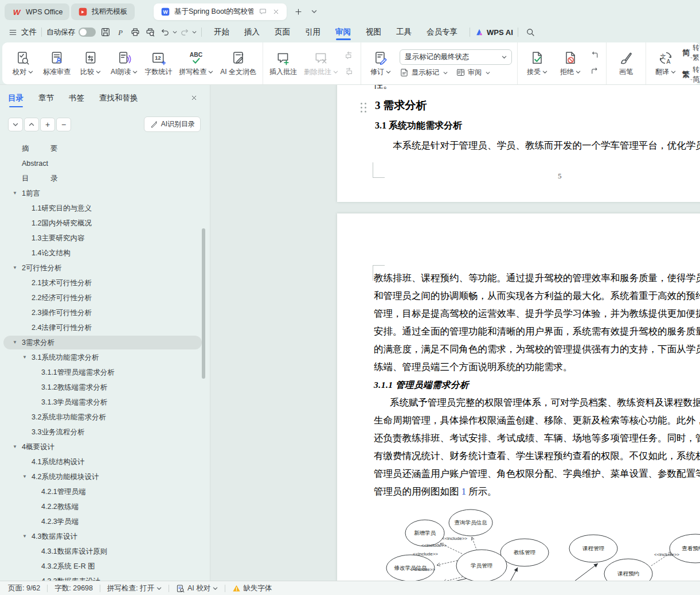  What do you see at coordinates (103, 298) in the screenshot?
I see `toc-item: 2.2经济可行性分析` at bounding box center [103, 298].